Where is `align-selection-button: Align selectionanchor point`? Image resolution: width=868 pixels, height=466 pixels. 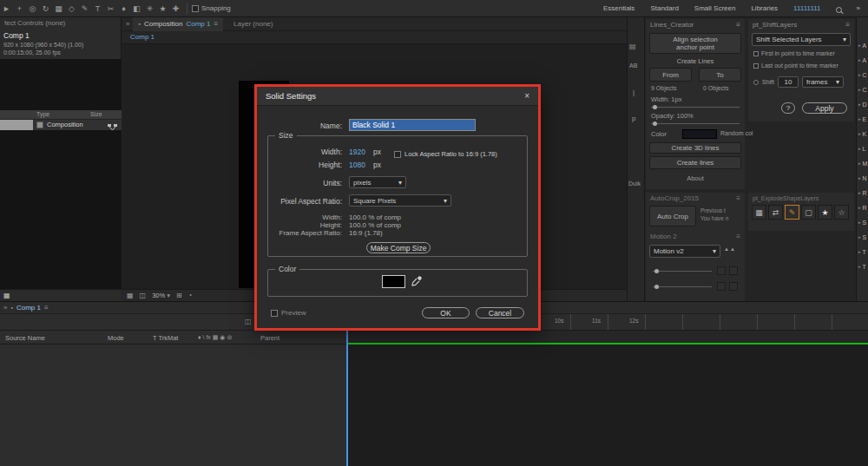
align-selection-button: Align selectionanchor point is located at coordinates (695, 43).